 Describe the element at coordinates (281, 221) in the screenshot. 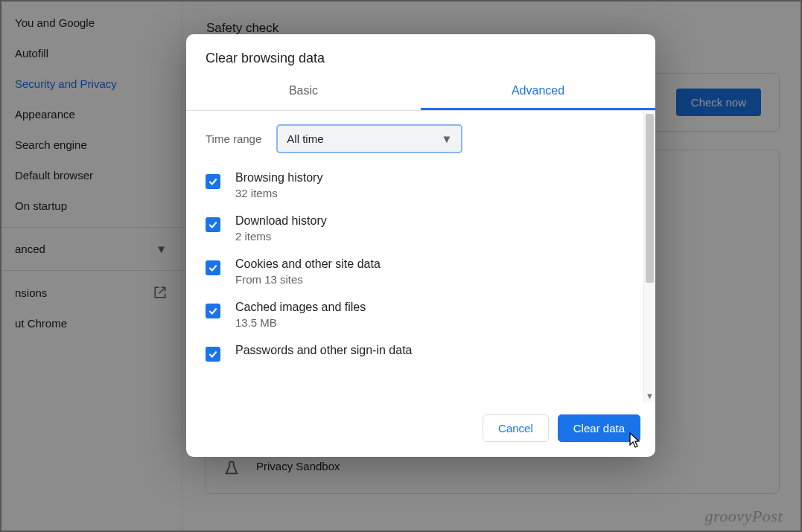

I see `option-title: Download history` at that location.